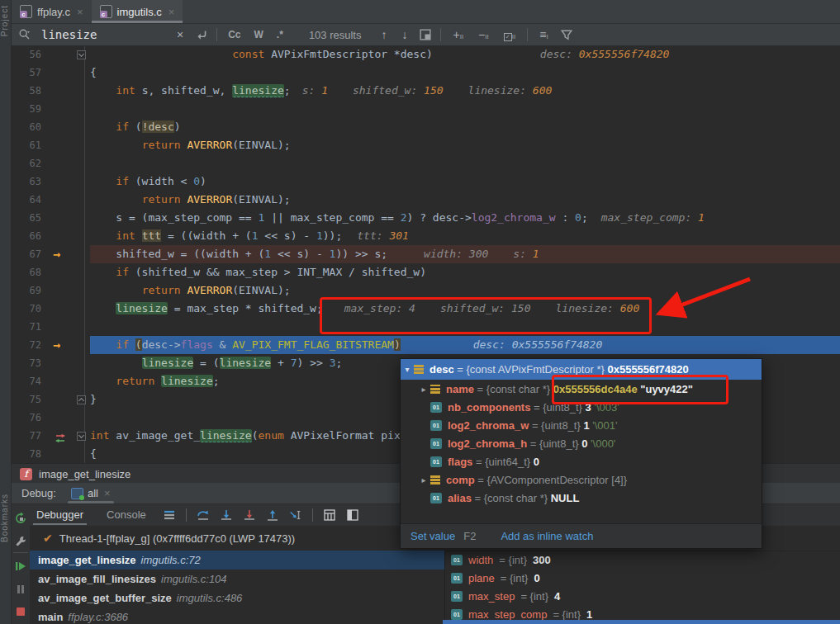  Describe the element at coordinates (433, 537) in the screenshot. I see `set-value-link: Set value` at that location.